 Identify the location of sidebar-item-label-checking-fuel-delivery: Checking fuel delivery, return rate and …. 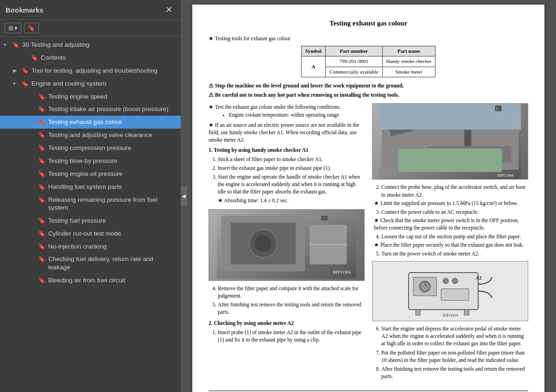
(113, 263).